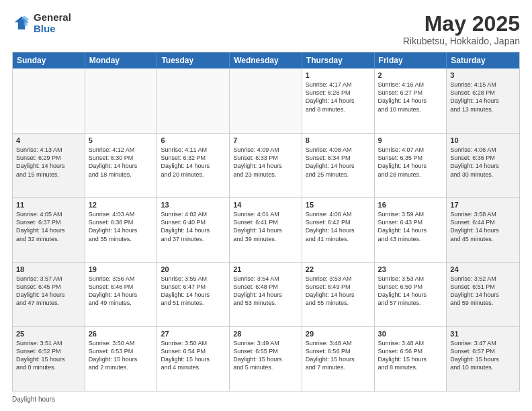 The height and width of the screenshot is (411, 532). Describe the element at coordinates (193, 163) in the screenshot. I see `cell-info: Sunrise: 4:11 AM Sunset: 6:32 PM Dayligh…` at that location.